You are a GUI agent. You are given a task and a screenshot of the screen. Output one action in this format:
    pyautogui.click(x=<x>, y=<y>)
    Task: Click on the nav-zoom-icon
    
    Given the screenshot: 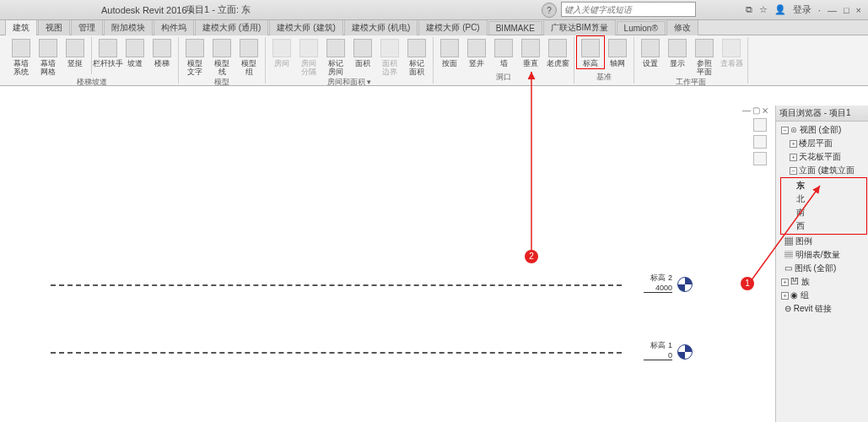 What is the action you would take?
    pyautogui.click(x=760, y=142)
    